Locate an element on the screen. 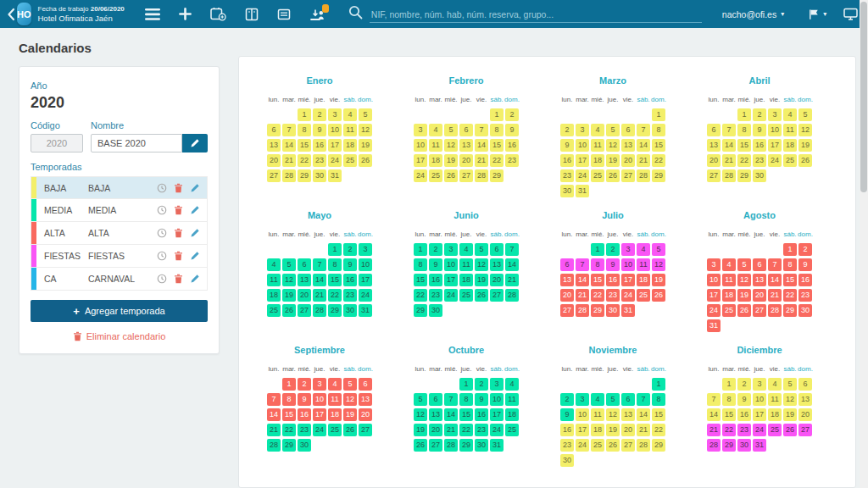 This screenshot has width=868, height=488. back-icon is located at coordinates (11, 14).